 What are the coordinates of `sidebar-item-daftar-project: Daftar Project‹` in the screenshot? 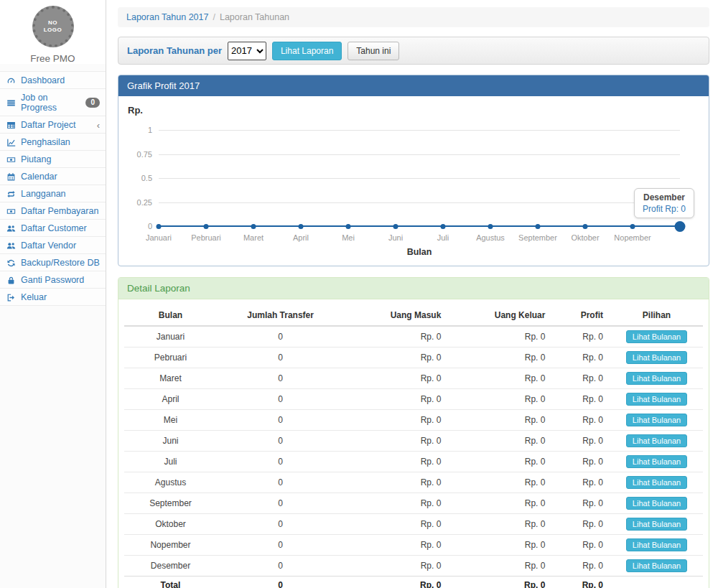 It's located at (53, 124).